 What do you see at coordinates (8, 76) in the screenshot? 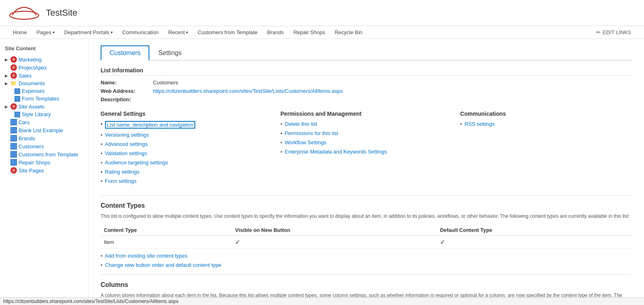
I see `expand-icon-sales: ▶` at bounding box center [8, 76].